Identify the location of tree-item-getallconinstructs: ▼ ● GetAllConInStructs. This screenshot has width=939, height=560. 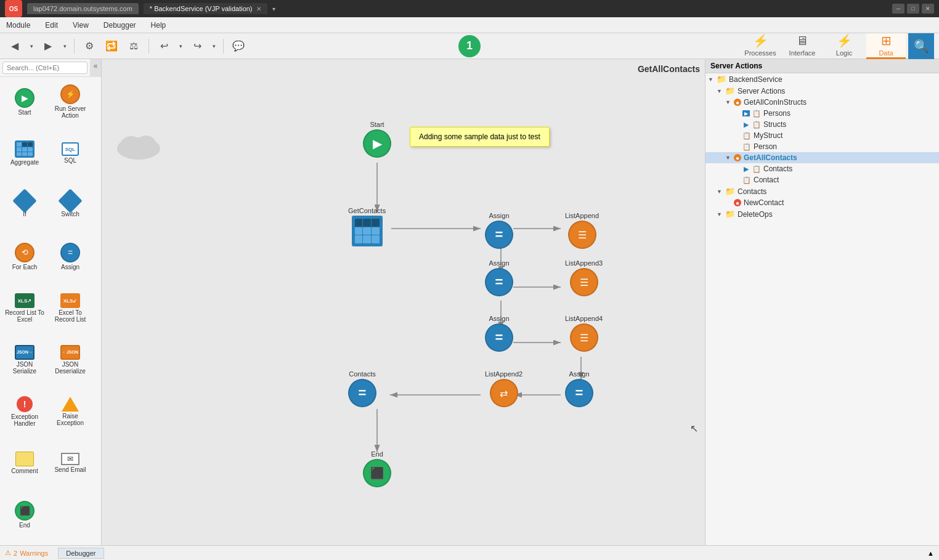
(822, 102).